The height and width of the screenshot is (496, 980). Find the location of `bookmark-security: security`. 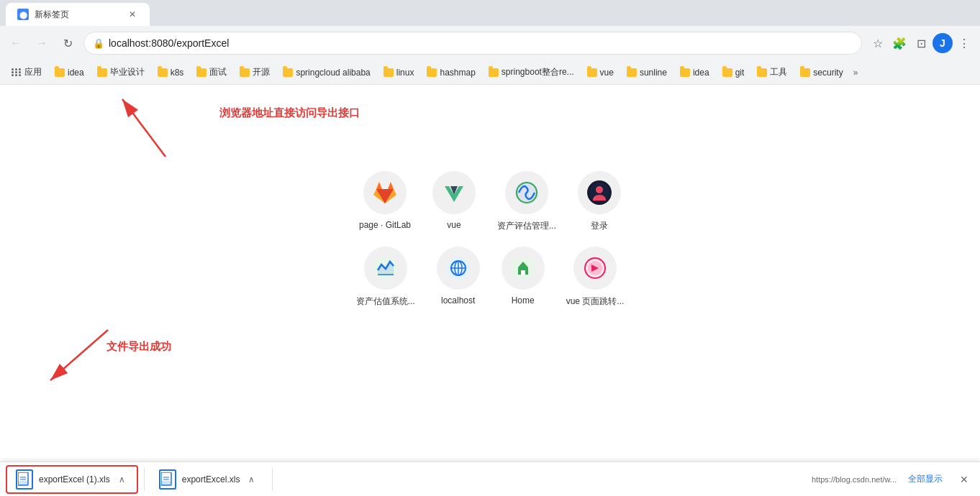

bookmark-security: security is located at coordinates (822, 73).